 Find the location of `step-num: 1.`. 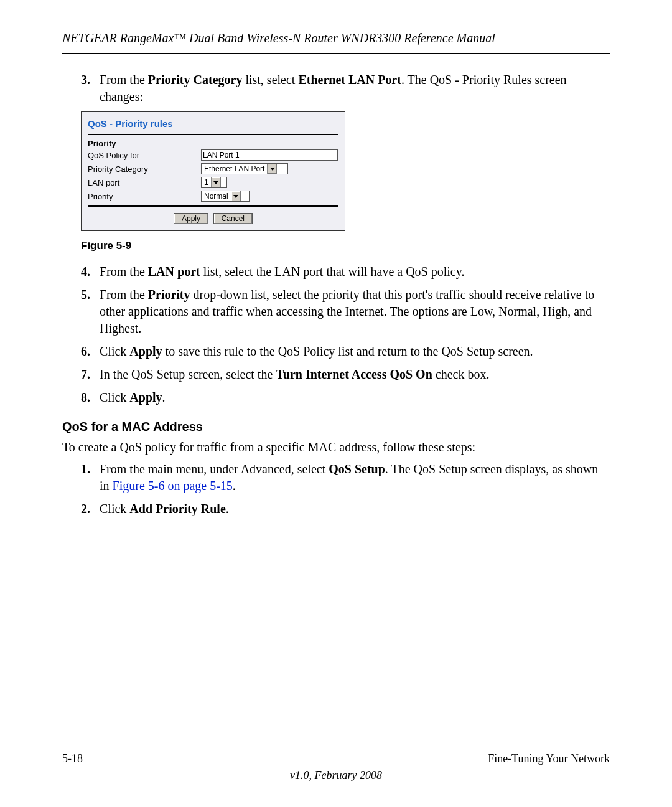

step-num: 1. is located at coordinates (86, 470).